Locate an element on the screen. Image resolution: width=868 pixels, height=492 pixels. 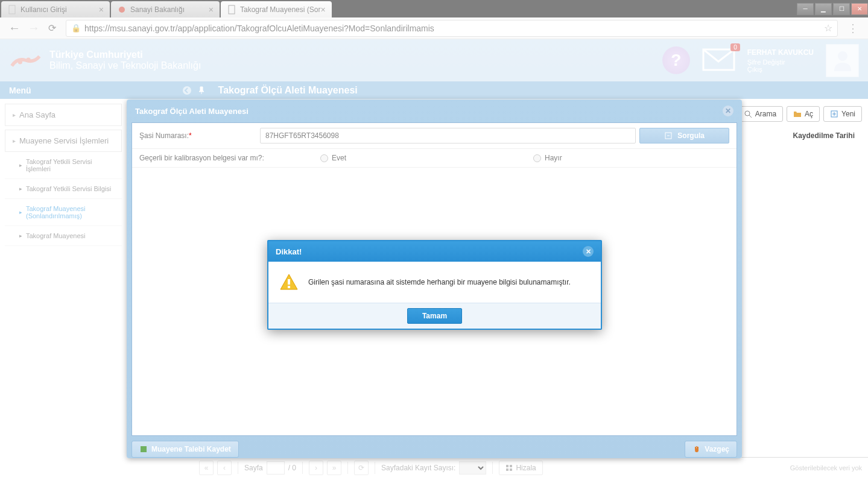
ok-button: Tamam is located at coordinates (434, 316).